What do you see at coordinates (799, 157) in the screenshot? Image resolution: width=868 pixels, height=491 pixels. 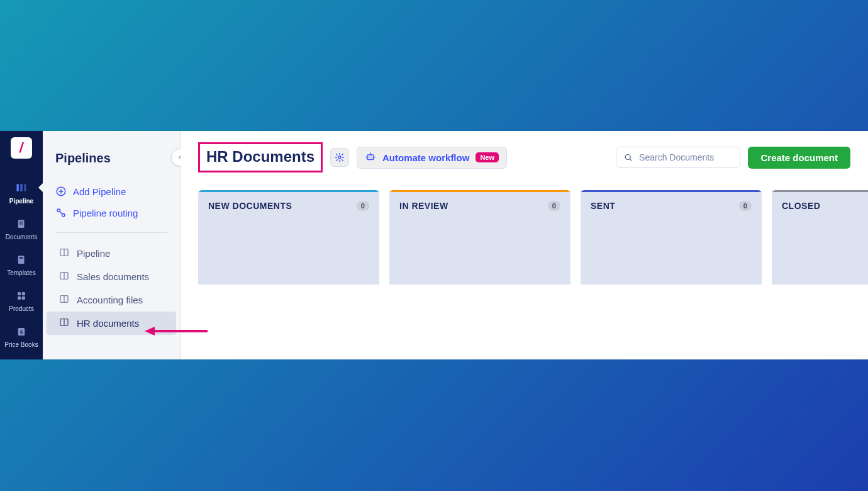 I see `create-document-button: Create document` at bounding box center [799, 157].